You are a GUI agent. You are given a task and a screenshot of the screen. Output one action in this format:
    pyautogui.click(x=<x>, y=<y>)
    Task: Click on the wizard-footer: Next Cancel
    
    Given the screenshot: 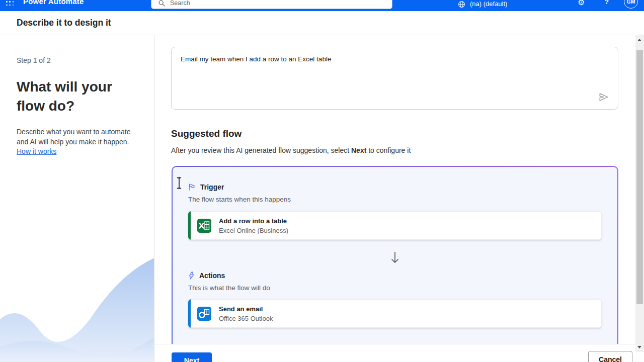 What is the action you would take?
    pyautogui.click(x=395, y=353)
    